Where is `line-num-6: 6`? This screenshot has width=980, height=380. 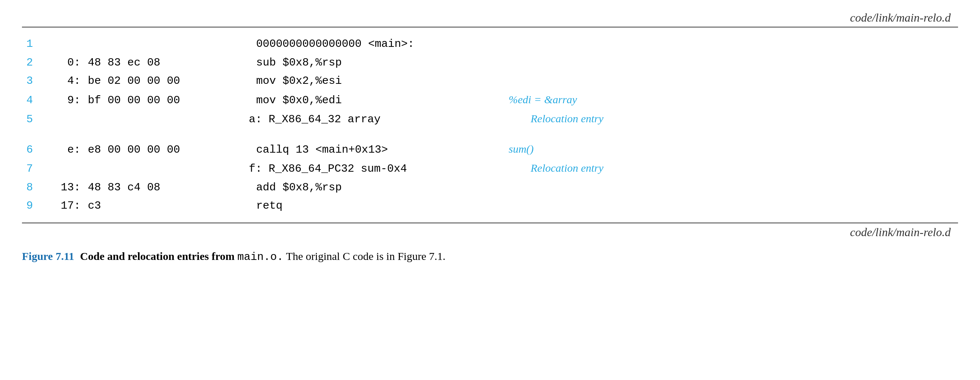
line-num-6: 6 is located at coordinates (33, 150).